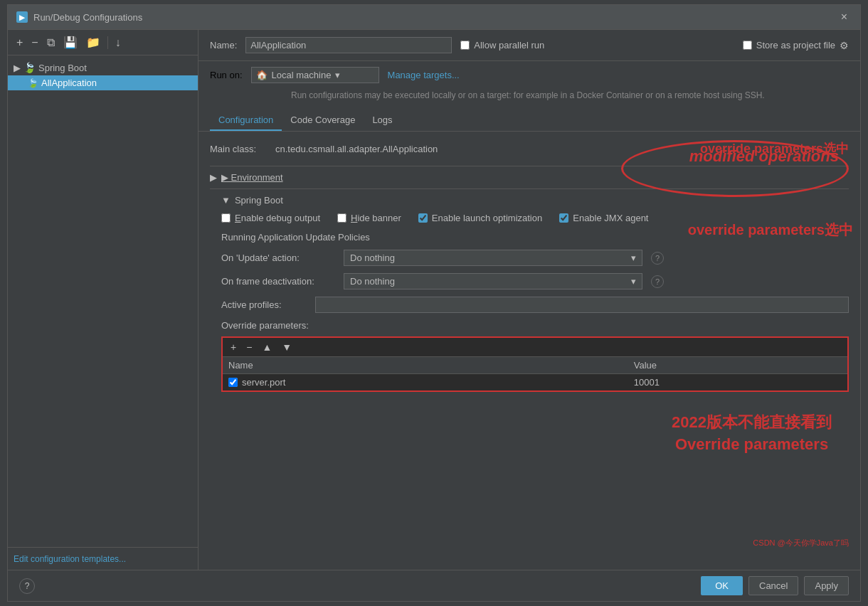  What do you see at coordinates (795, 46) in the screenshot?
I see `store-project-label: Store as project file` at bounding box center [795, 46].